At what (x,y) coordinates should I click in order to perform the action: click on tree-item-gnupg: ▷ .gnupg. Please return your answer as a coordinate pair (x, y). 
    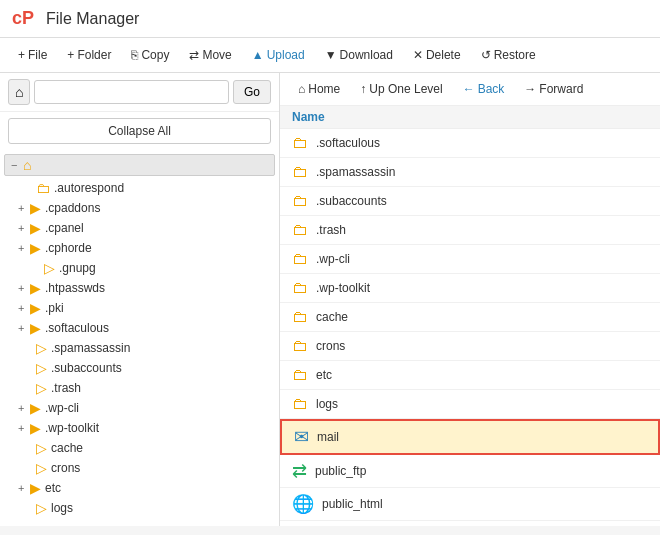
    Looking at the image, I should click on (140, 268).